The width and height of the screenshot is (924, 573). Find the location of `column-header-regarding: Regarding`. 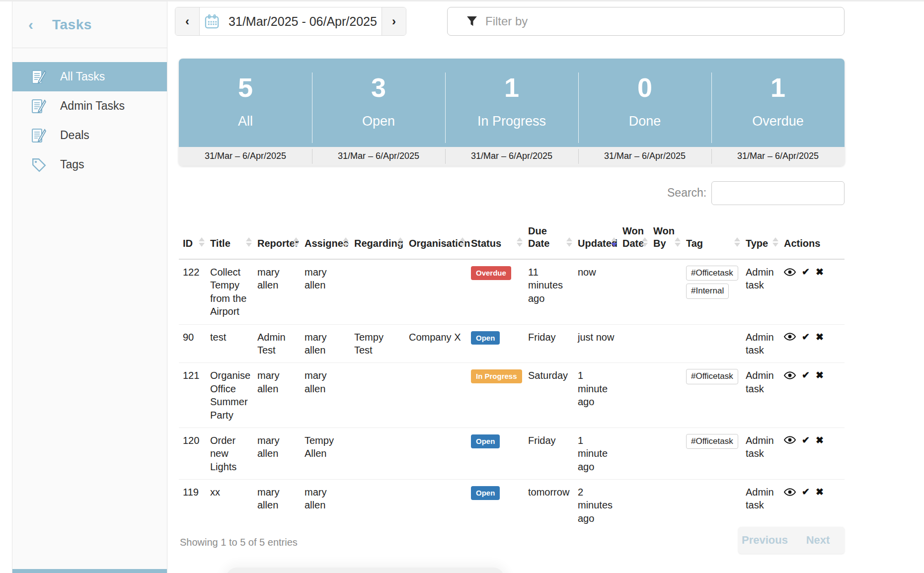

column-header-regarding: Regarding is located at coordinates (378, 236).